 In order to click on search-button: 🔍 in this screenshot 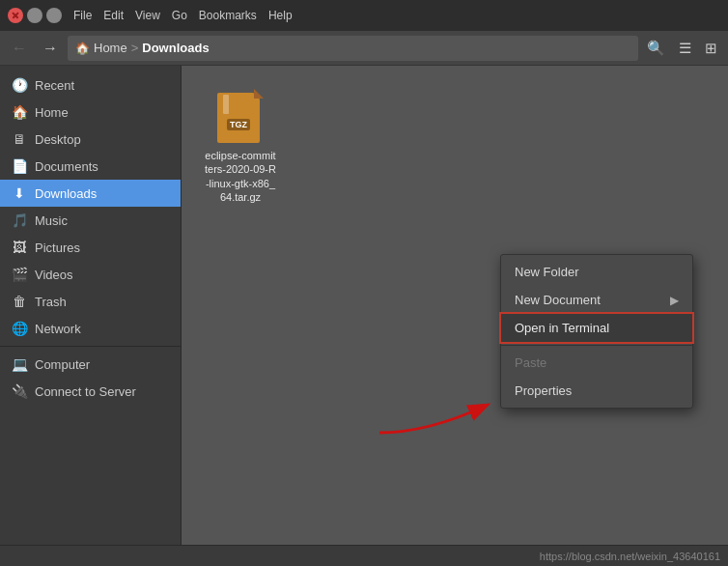, I will do `click(657, 48)`.